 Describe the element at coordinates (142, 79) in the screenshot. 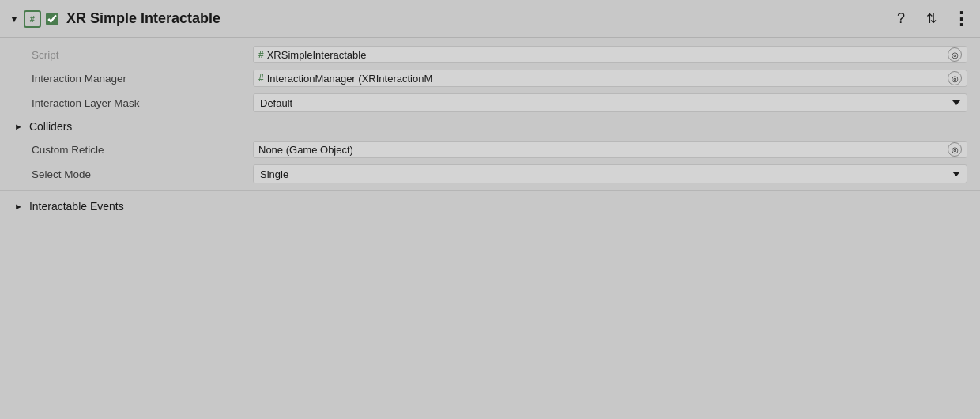

I see `interaction-manager-label: Interaction Manager` at that location.